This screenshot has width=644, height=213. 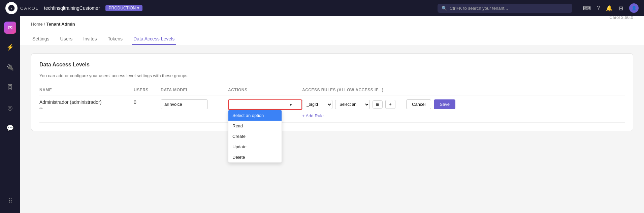 I want to click on chevron-down-icon: ▾, so click(x=138, y=8).